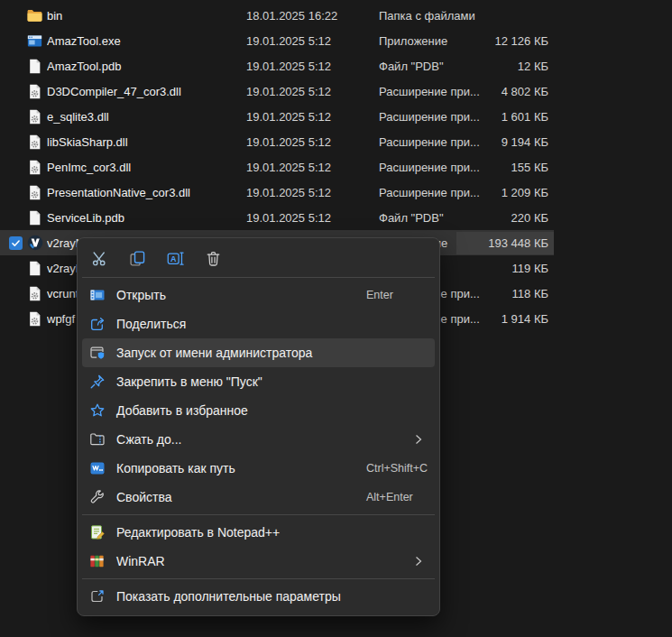 This screenshot has height=637, width=672. Describe the element at coordinates (144, 497) in the screenshot. I see `menu-item-label: Свойства` at that location.